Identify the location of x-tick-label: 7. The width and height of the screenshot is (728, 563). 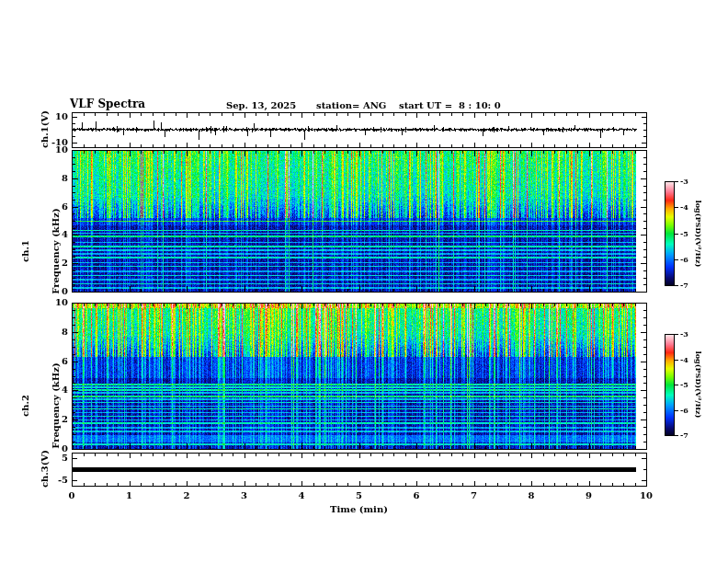
(474, 496).